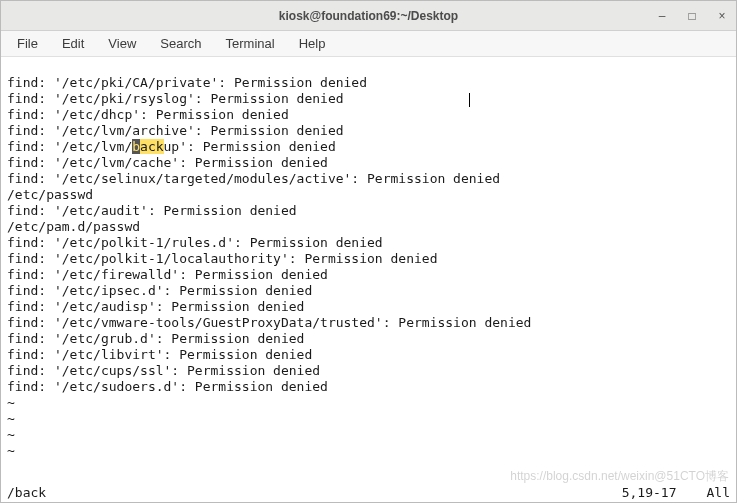 The height and width of the screenshot is (503, 737). I want to click on output-line: find: '/etc/lvm/backup': Permission deni…, so click(172, 146).